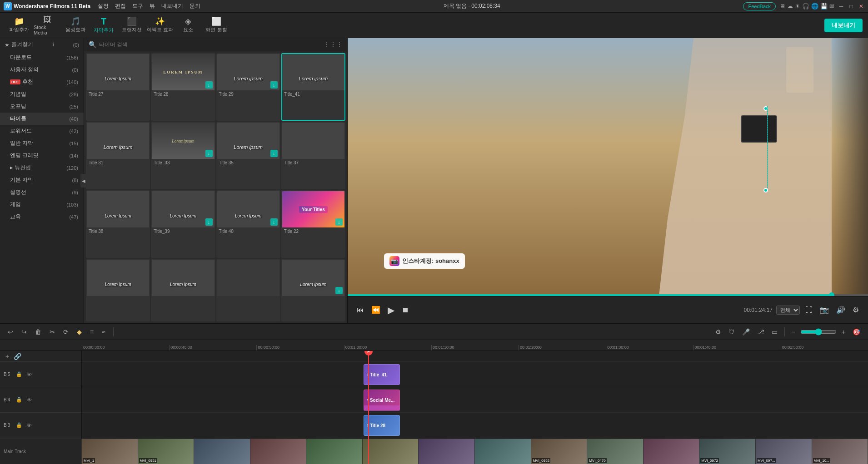 The height and width of the screenshot is (464, 868). I want to click on thumbnail-title38: Lorem Ipsum Title 38, so click(118, 224).